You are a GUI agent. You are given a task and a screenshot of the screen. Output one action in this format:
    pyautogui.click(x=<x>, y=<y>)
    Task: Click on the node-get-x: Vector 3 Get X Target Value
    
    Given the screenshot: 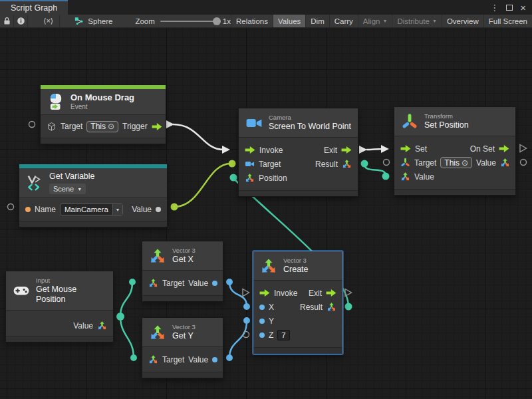 What is the action you would take?
    pyautogui.click(x=182, y=271)
    